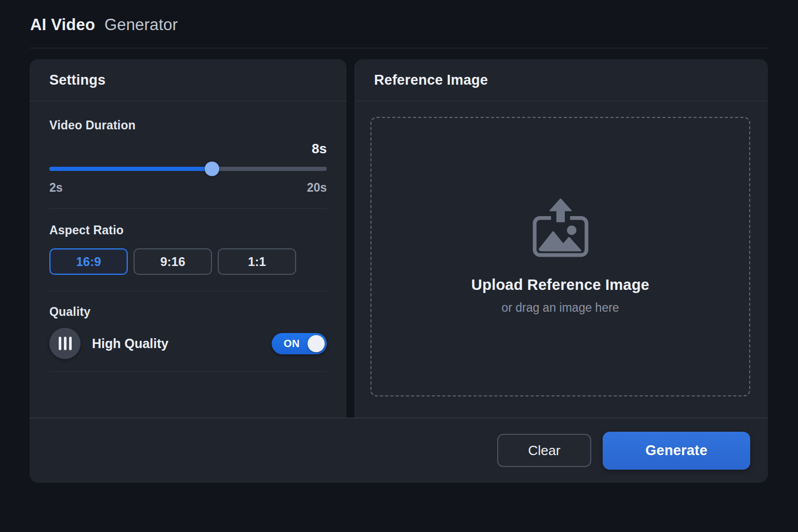 This screenshot has width=798, height=532. What do you see at coordinates (62, 25) in the screenshot?
I see `page-title-bold: AI Video` at bounding box center [62, 25].